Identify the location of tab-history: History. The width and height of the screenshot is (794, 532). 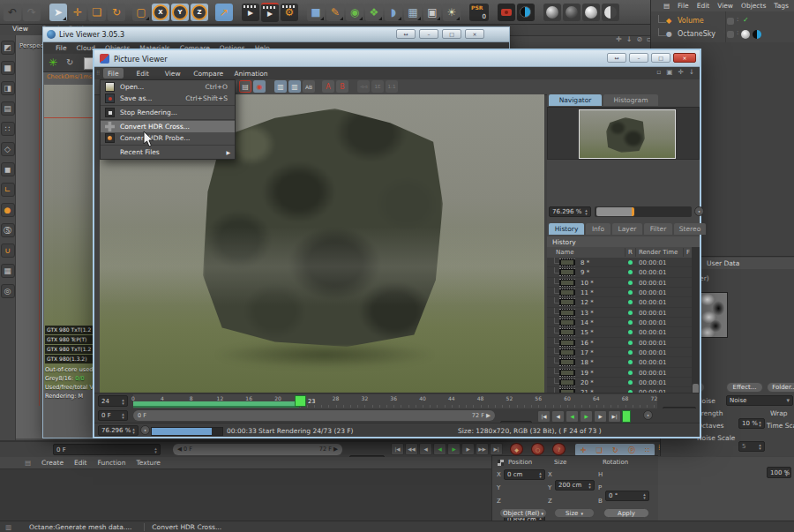
(566, 229).